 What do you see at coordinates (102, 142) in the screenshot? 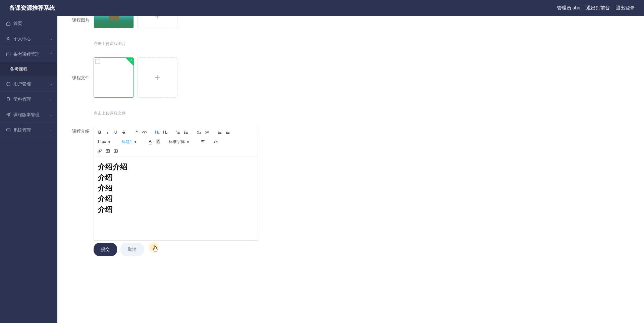
I see `font-size-value: 14px` at bounding box center [102, 142].